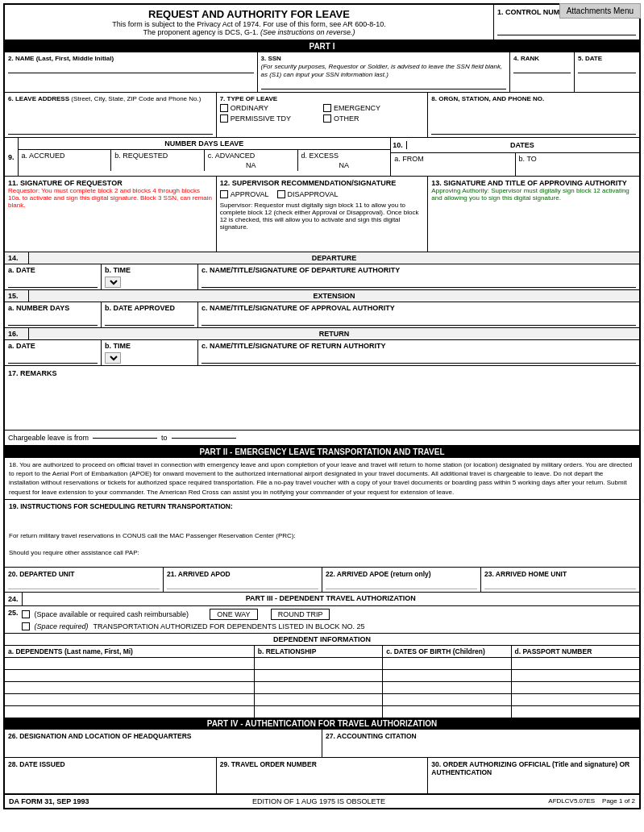  What do you see at coordinates (130, 700) in the screenshot?
I see `dep4-name` at bounding box center [130, 700].